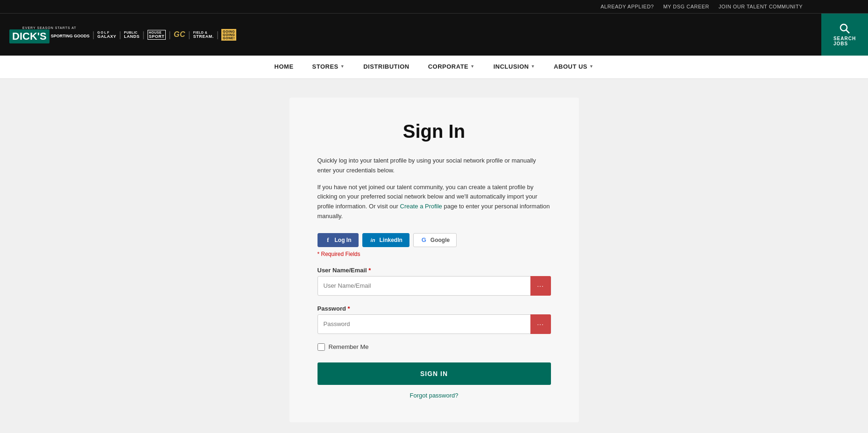 The height and width of the screenshot is (433, 868). I want to click on create-profile-link: Create a Profile, so click(421, 206).